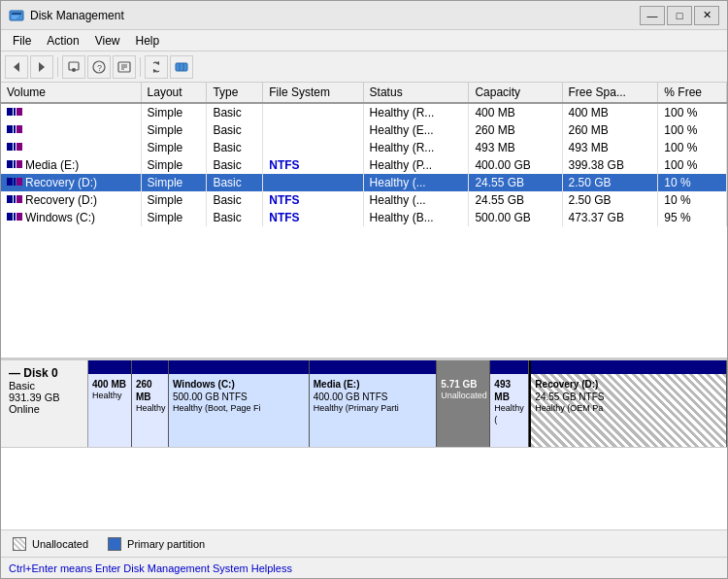  What do you see at coordinates (364, 130) in the screenshot?
I see `table-row: SimpleBasicHealthy (E...260 MB260 MB100 …` at bounding box center [364, 130].